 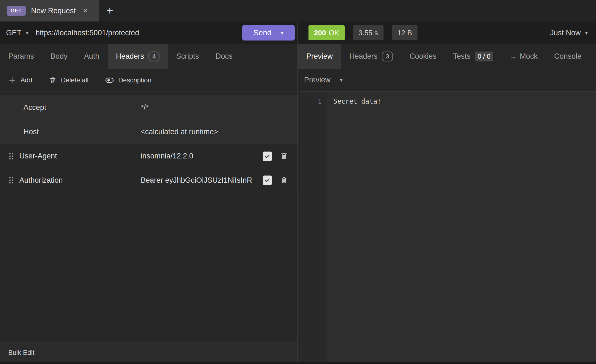 I want to click on headers-toolbar: Add Delete all Description, so click(x=149, y=80).